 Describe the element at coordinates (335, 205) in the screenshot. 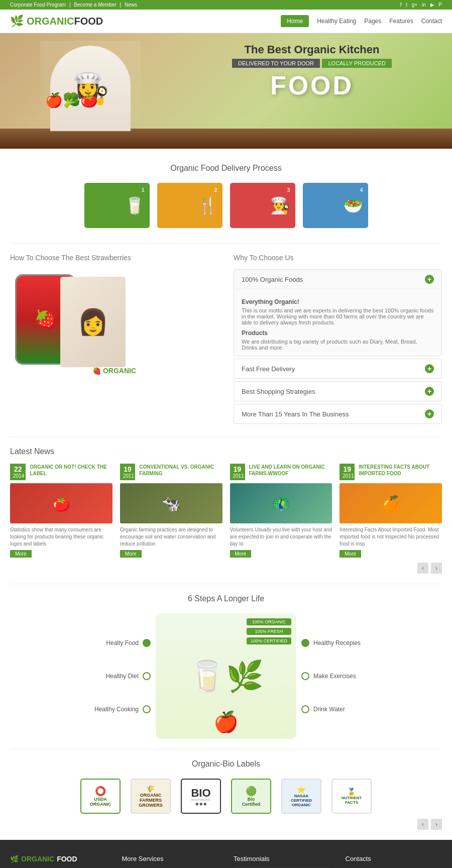

I see `step-4: 4 🥗` at that location.